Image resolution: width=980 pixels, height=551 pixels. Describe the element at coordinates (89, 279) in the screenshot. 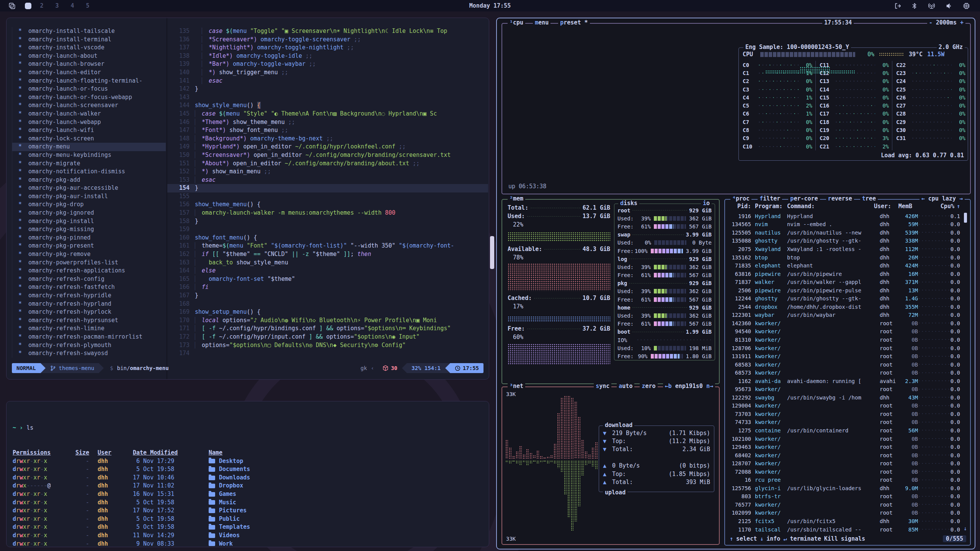

I see `file-list-item: *omarchy-refresh-config` at that location.